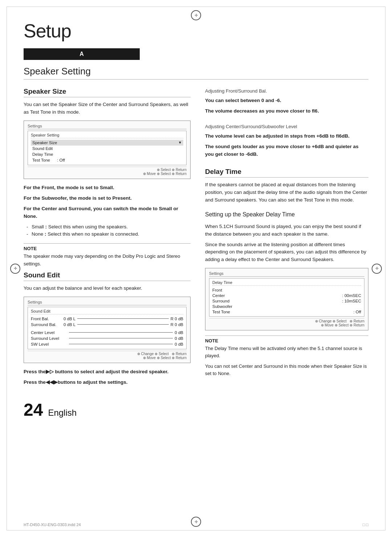 The width and height of the screenshot is (392, 537). Describe the element at coordinates (287, 101) in the screenshot. I see `adj-front-bold1: You can select between 0 and -6.` at that location.